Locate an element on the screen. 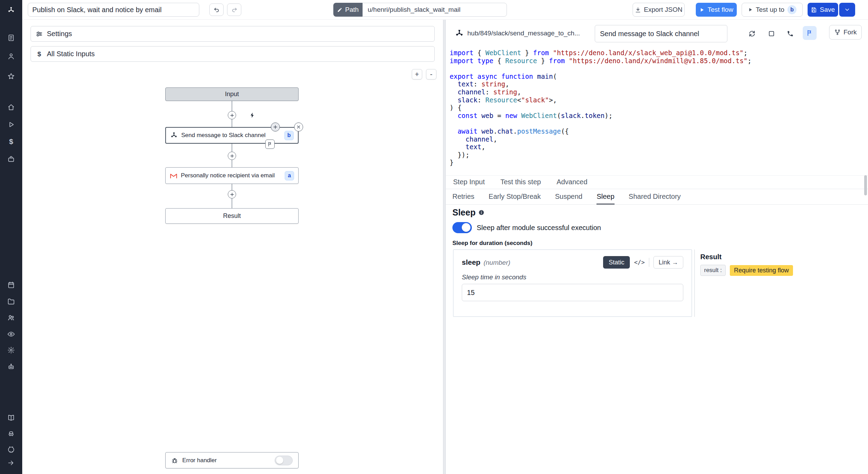 The width and height of the screenshot is (868, 474). discord-icon is located at coordinates (11, 434).